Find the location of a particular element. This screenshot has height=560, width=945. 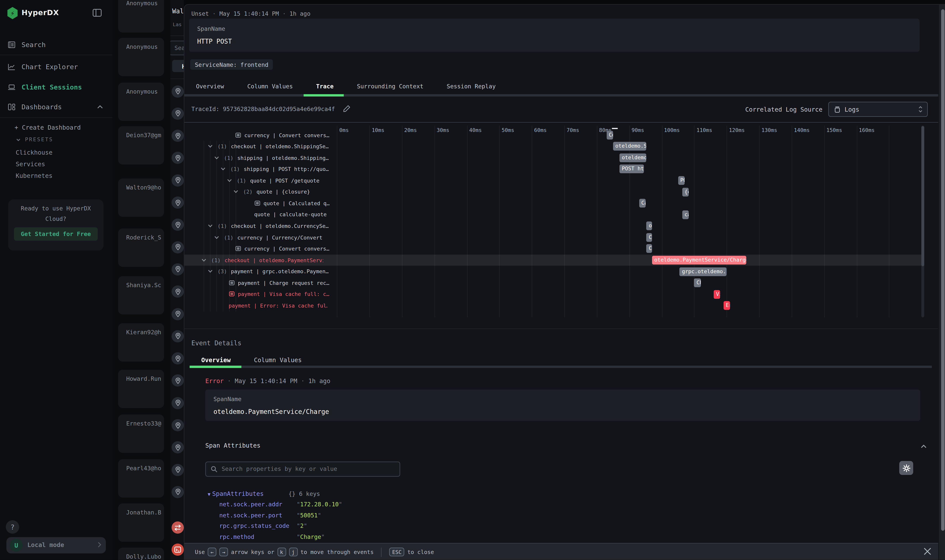

trace-row: quote | calculate-quote is located at coordinates (553, 215).